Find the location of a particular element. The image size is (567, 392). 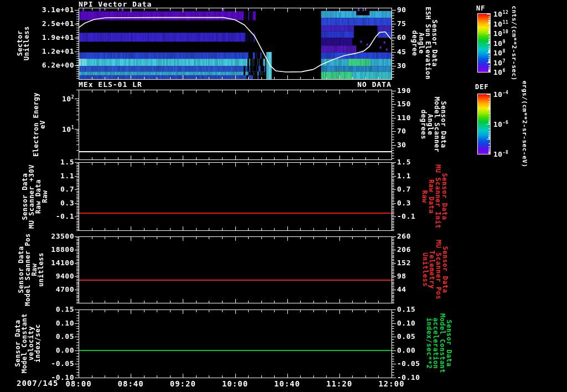

panel2-y-tick-label-right: 30 is located at coordinates (402, 145).